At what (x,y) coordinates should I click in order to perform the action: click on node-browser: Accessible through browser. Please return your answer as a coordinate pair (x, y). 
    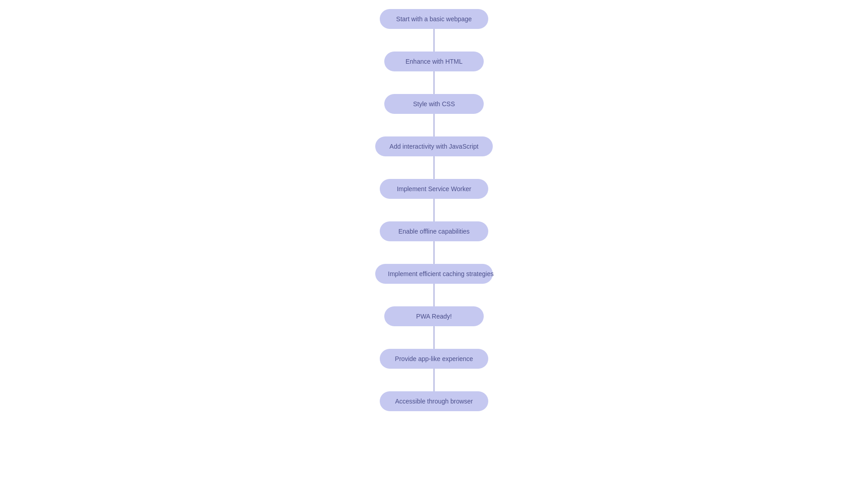
    Looking at the image, I should click on (434, 401).